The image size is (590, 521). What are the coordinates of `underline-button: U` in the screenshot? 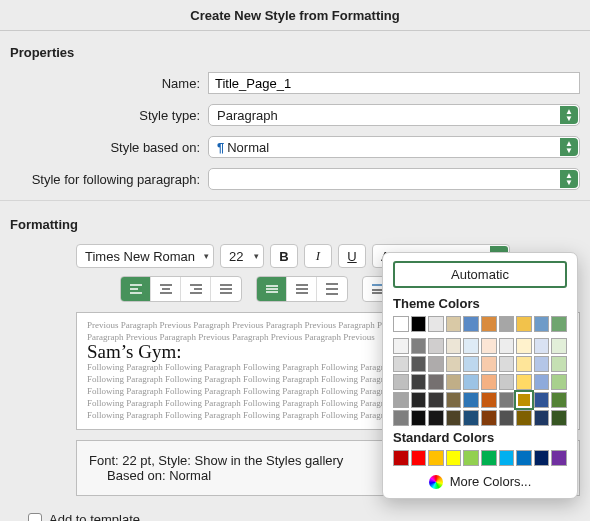 It's located at (352, 256).